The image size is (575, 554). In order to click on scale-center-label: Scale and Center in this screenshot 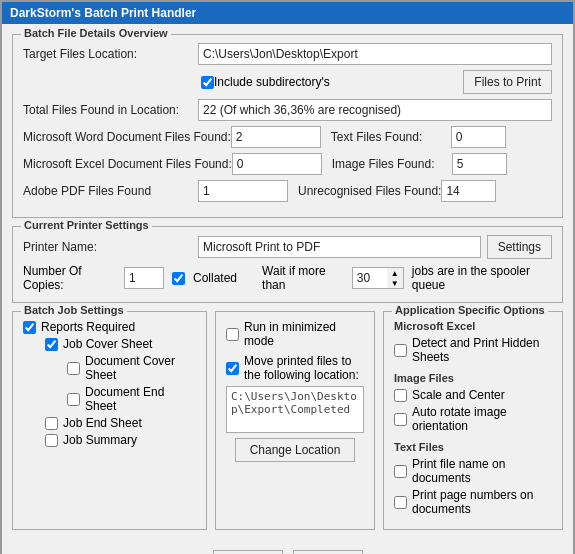, I will do `click(458, 395)`.